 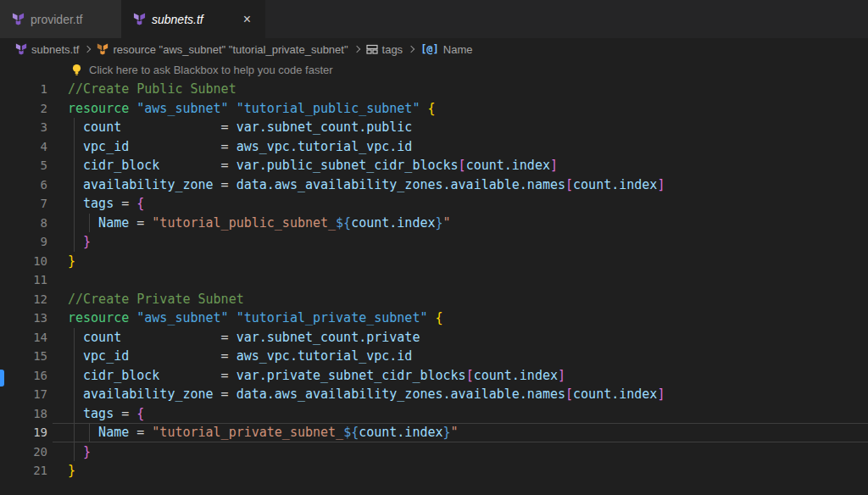 What do you see at coordinates (178, 19) in the screenshot?
I see `tab-label: subnets.tf` at bounding box center [178, 19].